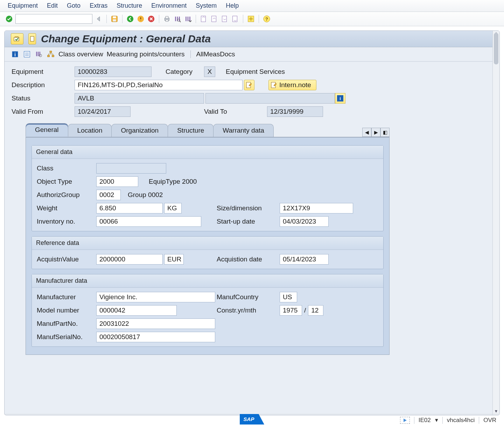  What do you see at coordinates (249, 85) in the screenshot?
I see `long-text-button` at bounding box center [249, 85].